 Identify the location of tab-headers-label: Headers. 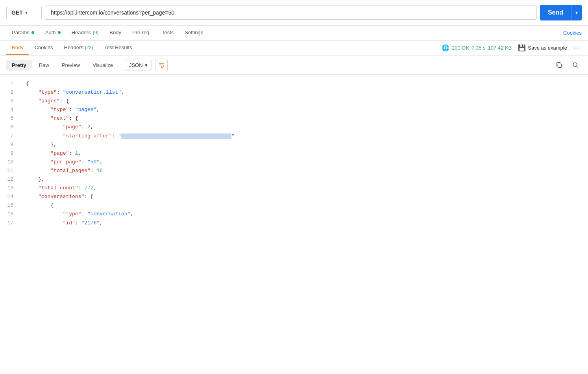
(81, 32).